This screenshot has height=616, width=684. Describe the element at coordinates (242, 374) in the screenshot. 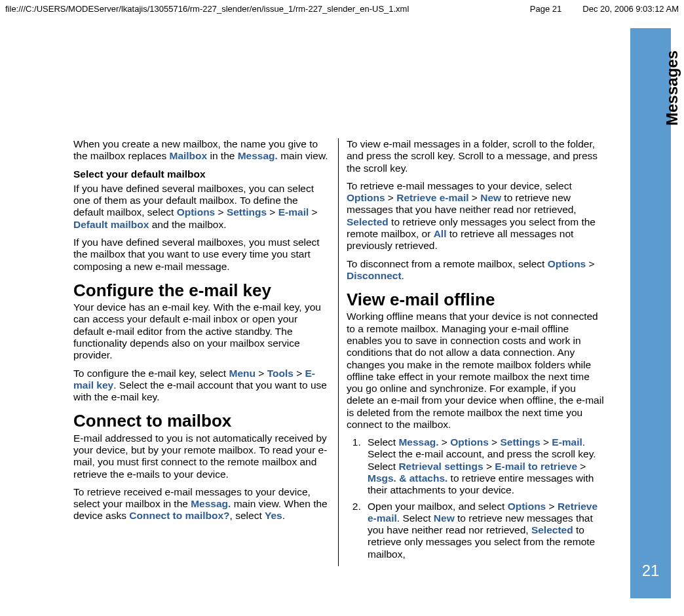

I see `ui-term: Menu` at that location.